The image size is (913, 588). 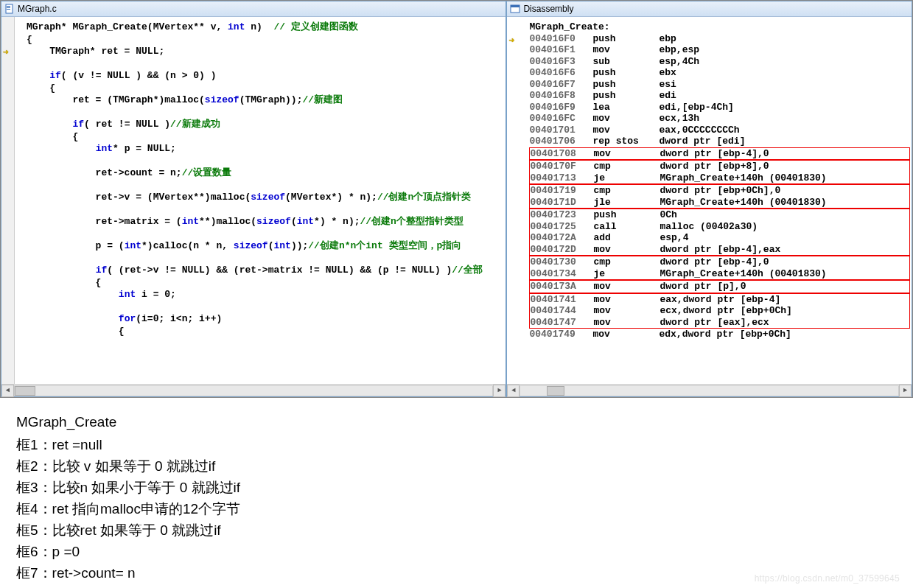 I want to click on watermark: https://blog.csdn.net/m0_37599645, so click(x=827, y=578).